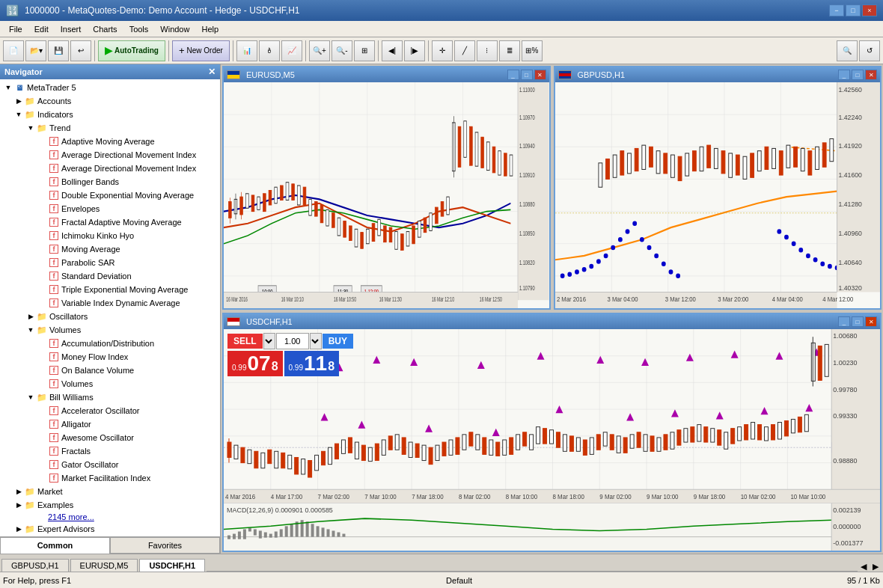 This screenshot has height=588, width=883. What do you see at coordinates (110, 222) in the screenshot?
I see `tree-frama: f Fractal Adaptive Moving Average` at bounding box center [110, 222].